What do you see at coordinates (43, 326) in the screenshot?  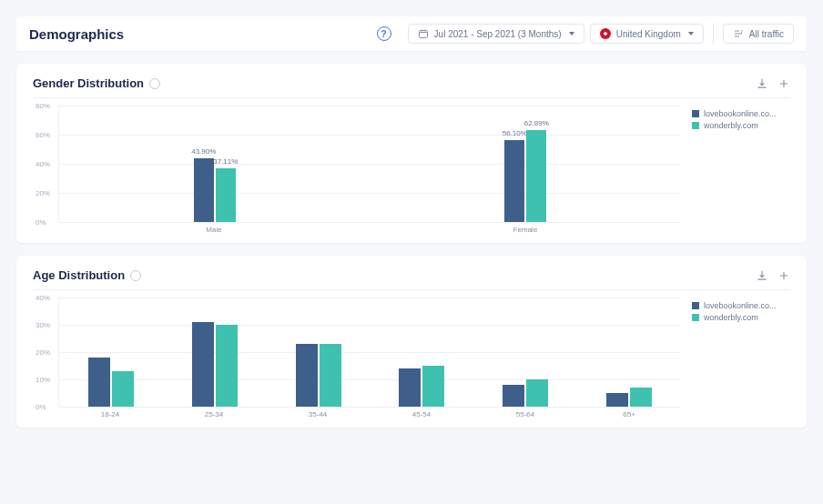 I see `y-tick-label: 30%` at bounding box center [43, 326].